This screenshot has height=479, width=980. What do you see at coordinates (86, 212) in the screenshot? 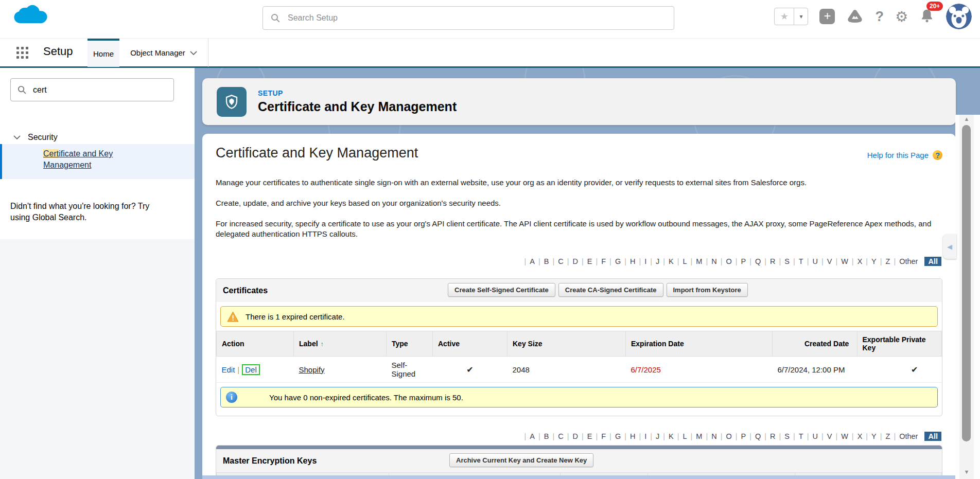
I see `sidebar-fallback-text: Didn't find what you're looking for? Try…` at bounding box center [86, 212].